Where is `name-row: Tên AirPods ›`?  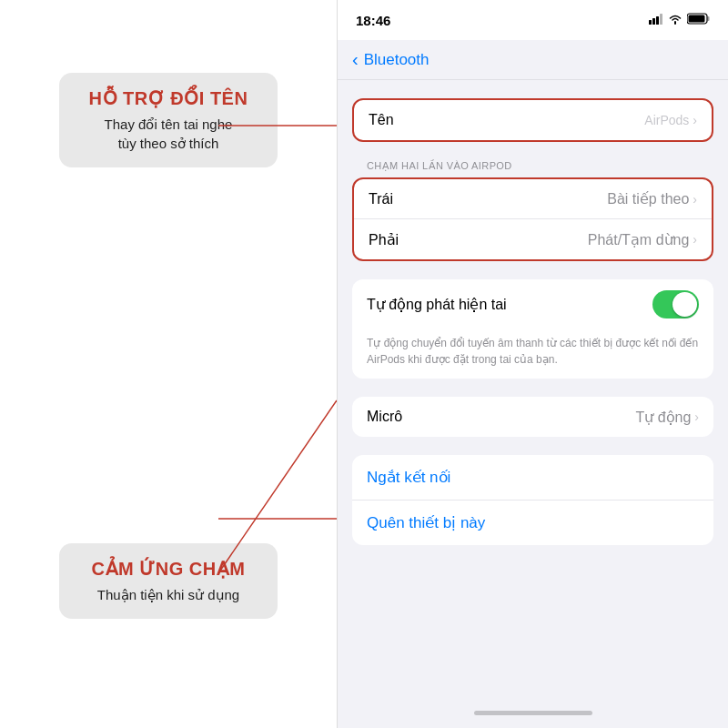
name-row: Tên AirPods › is located at coordinates (533, 120).